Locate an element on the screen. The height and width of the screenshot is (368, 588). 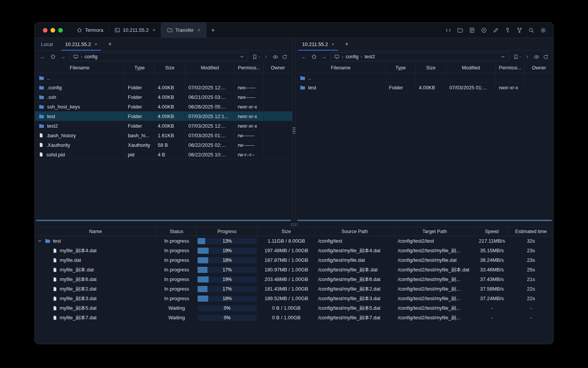
expand-chevron-icon is located at coordinates (40, 241).